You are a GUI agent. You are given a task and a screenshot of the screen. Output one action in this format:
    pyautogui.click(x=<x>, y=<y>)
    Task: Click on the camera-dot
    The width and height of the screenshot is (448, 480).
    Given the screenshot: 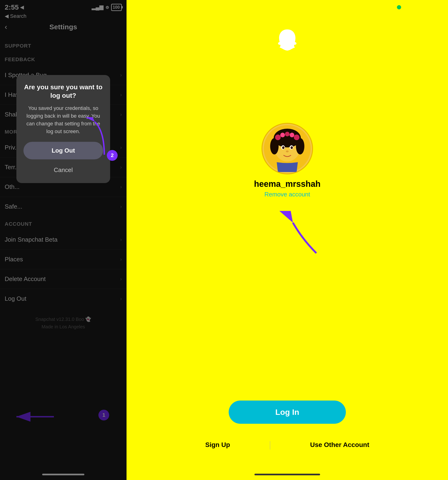 What is the action you would take?
    pyautogui.click(x=399, y=7)
    